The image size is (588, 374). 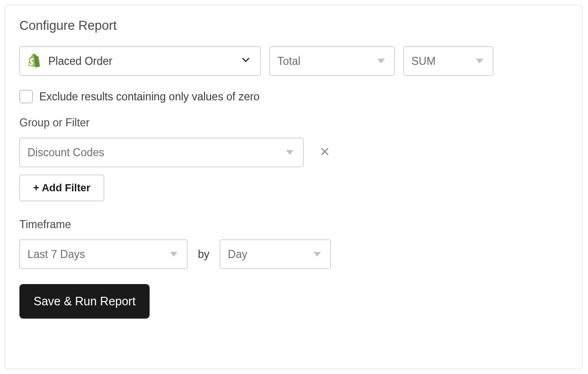 I want to click on aggregation-select: SUM, so click(x=448, y=61).